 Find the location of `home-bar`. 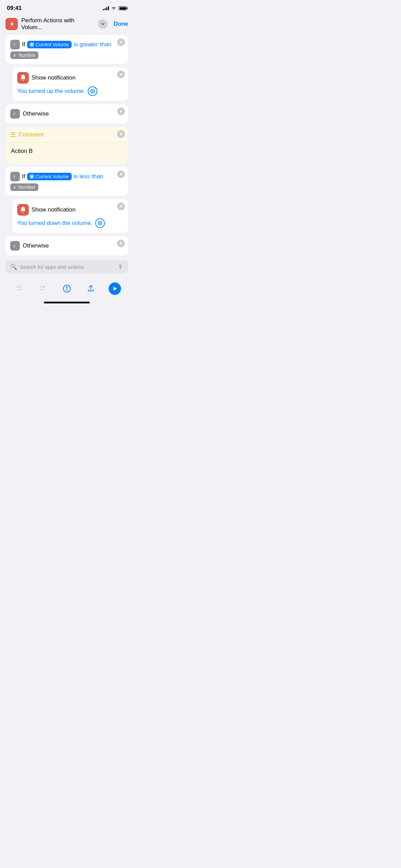

home-bar is located at coordinates (67, 302).